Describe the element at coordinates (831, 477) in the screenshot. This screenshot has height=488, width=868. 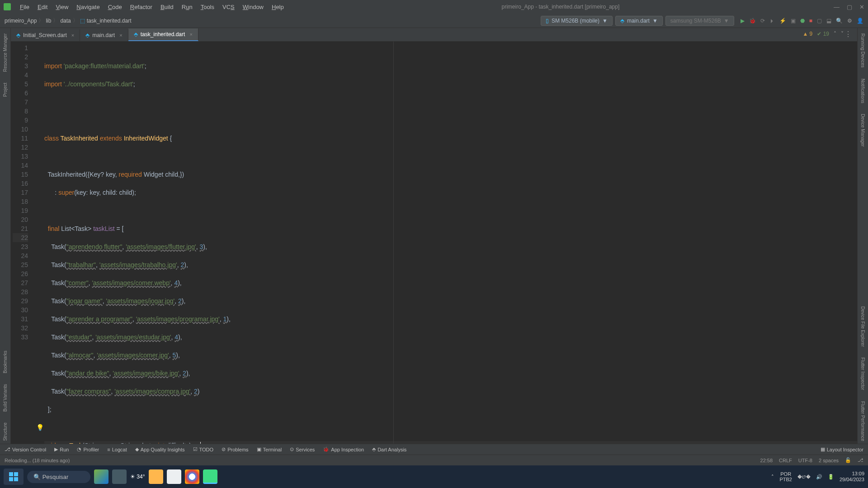
I see `battery-icon: 🔋` at that location.